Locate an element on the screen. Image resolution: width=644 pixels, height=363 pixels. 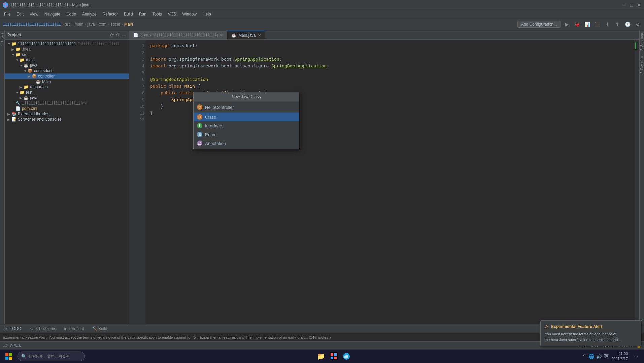
menu-edit: Edit is located at coordinates (20, 14).